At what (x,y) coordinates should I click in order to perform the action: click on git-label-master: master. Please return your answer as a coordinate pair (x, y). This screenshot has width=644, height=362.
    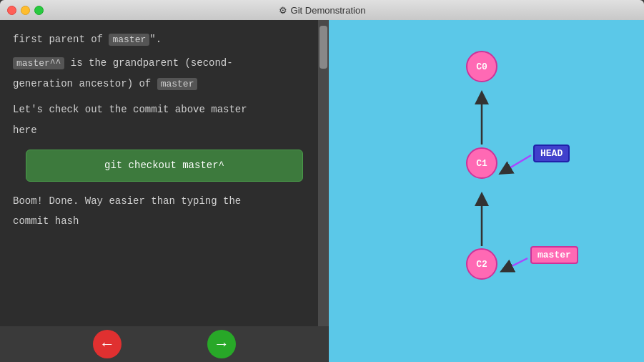
    Looking at the image, I should click on (555, 255).